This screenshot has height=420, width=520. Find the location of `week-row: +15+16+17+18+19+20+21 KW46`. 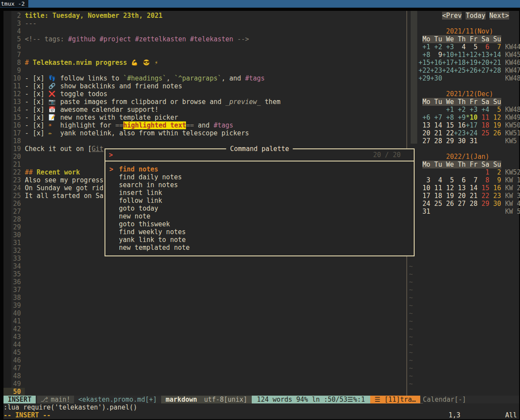

week-row: +15+16+17+18+19+20+21 KW46 is located at coordinates (469, 63).